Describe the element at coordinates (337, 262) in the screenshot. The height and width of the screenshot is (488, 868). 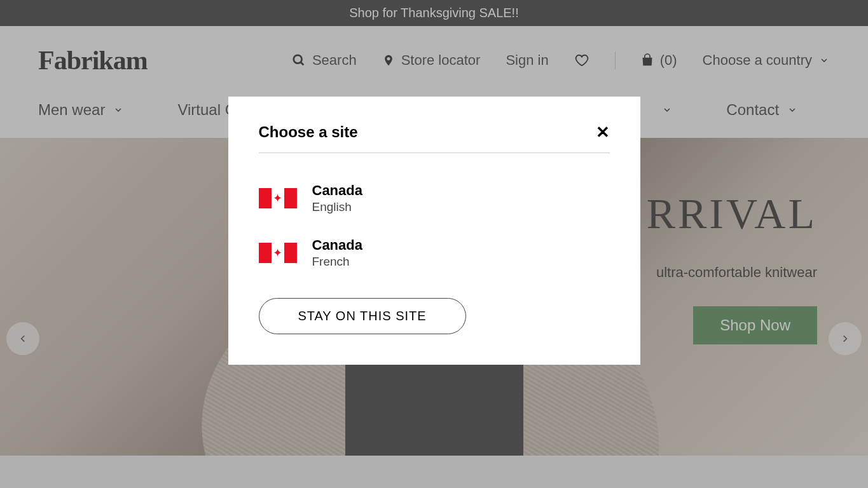
I see `site-language: French` at that location.